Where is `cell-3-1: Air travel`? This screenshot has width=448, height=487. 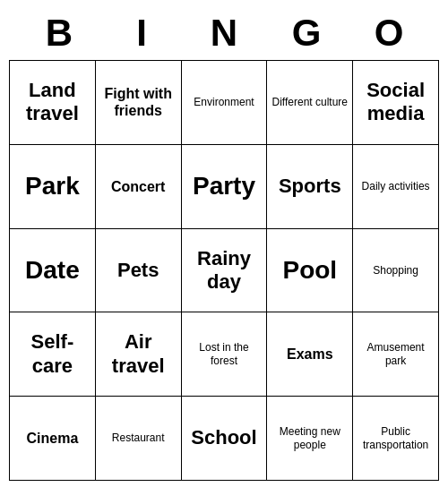 cell-3-1: Air travel is located at coordinates (139, 355).